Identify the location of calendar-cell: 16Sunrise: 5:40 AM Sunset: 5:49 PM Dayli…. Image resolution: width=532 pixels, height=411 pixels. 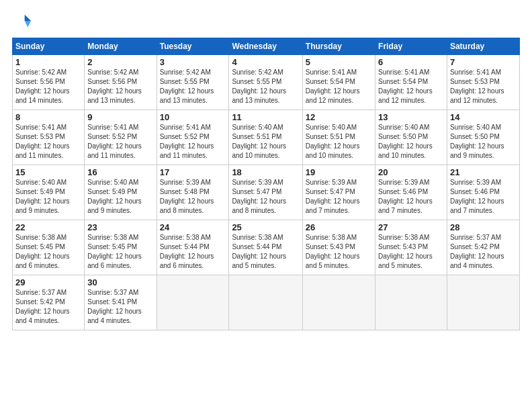
(121, 193).